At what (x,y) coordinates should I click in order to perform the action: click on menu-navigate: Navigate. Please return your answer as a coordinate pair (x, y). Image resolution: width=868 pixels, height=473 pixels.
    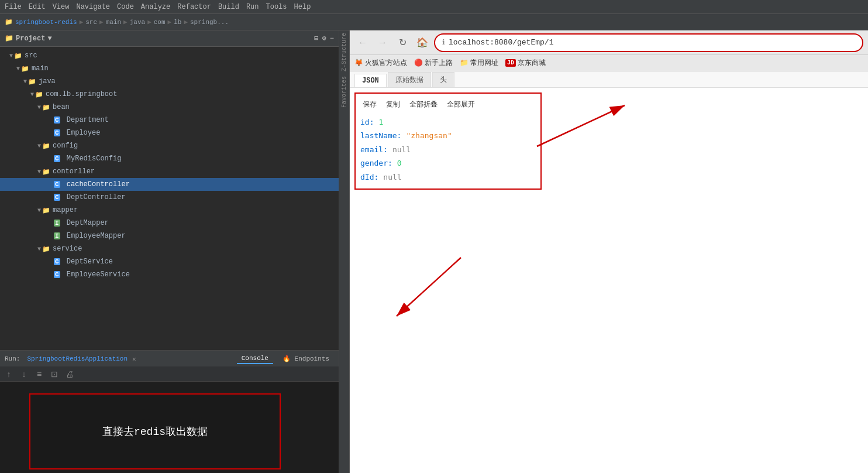
    Looking at the image, I should click on (93, 7).